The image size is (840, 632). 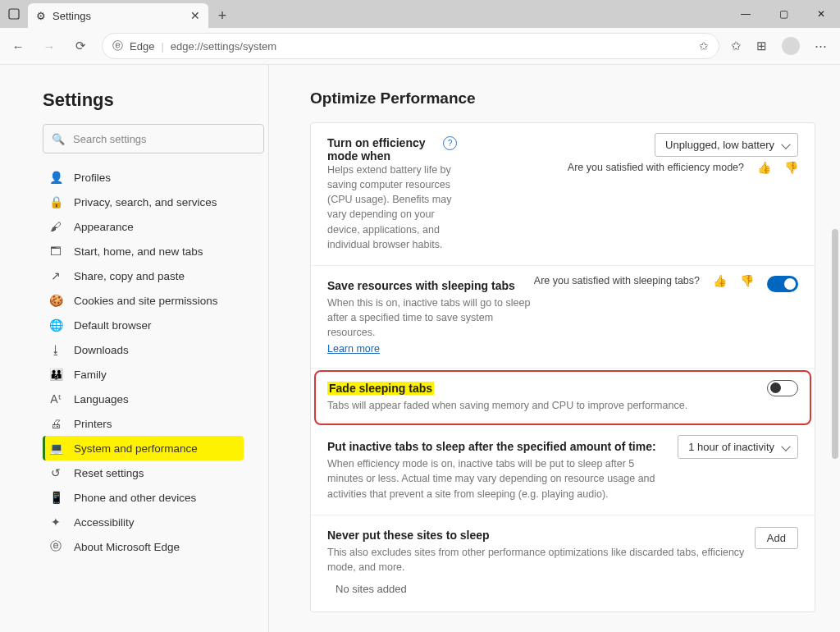 I want to click on sidebar-item-icon: 👪, so click(x=56, y=374).